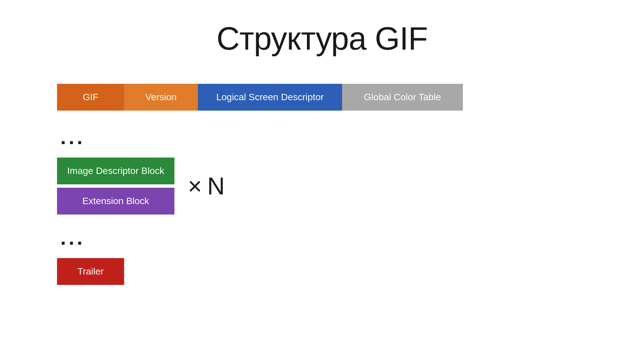  I want to click on block-gif: GIF, so click(91, 97).